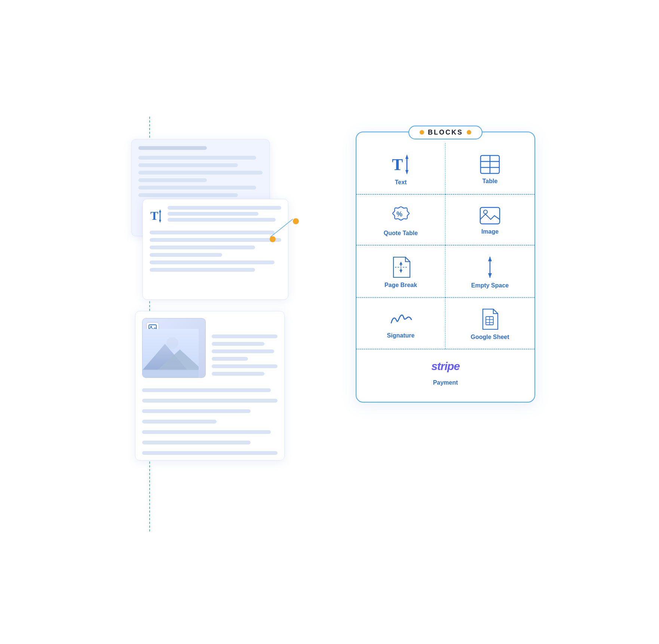 This screenshot has height=644, width=659. Describe the element at coordinates (490, 337) in the screenshot. I see `block-google-sheet-label: Google Sheet` at that location.